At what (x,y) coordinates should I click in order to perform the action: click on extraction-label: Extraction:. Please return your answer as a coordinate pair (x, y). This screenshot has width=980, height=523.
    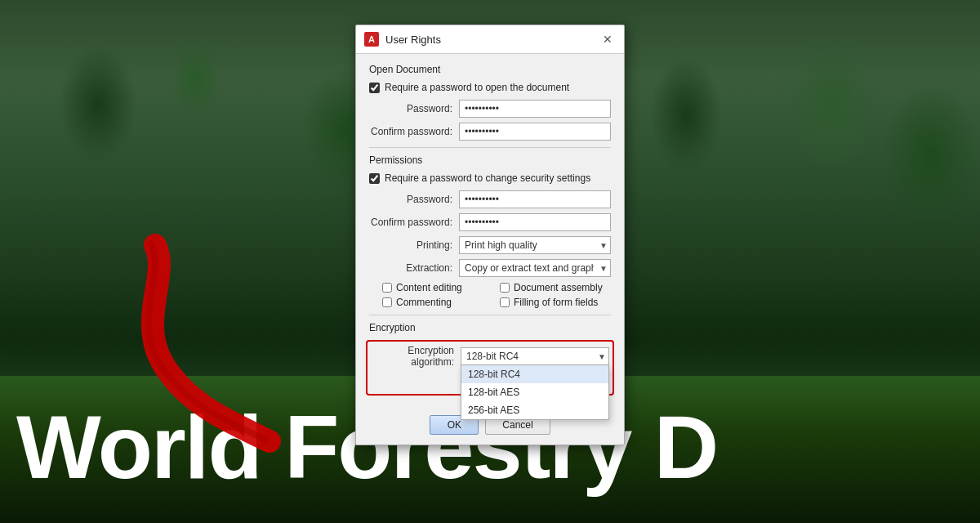
    Looking at the image, I should click on (414, 268).